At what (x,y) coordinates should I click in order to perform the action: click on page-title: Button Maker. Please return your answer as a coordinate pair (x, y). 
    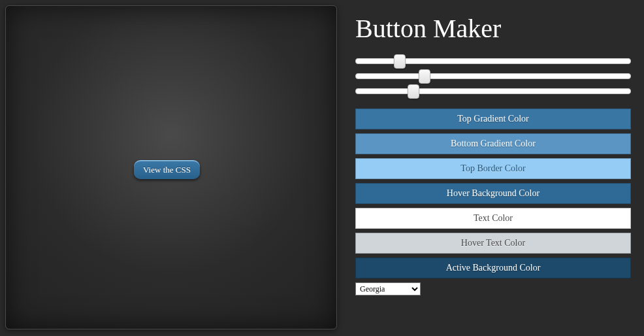
    Looking at the image, I should click on (493, 29).